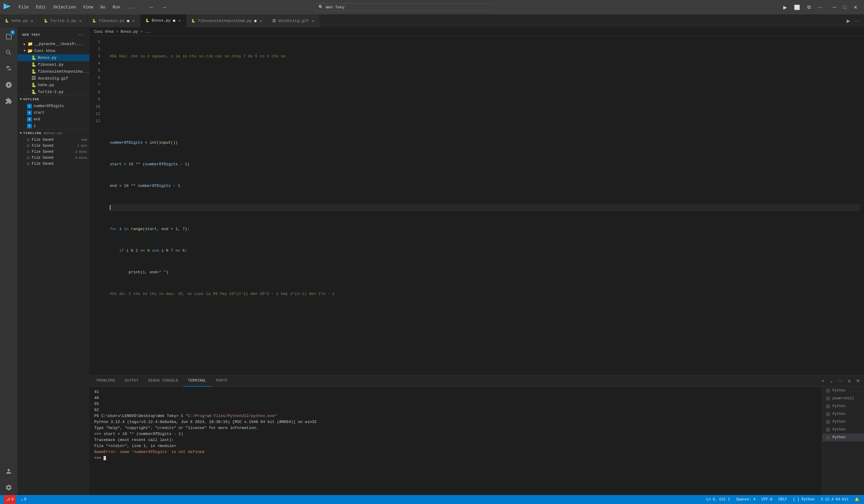 The width and height of the screenshot is (864, 504). I want to click on panel-tab-problems: PROBLEMS, so click(106, 381).